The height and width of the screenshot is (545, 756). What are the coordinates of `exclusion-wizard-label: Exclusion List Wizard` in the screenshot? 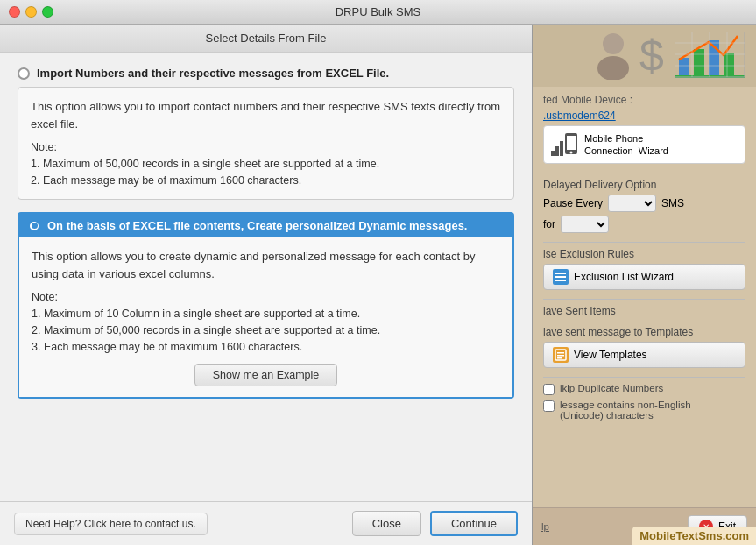 It's located at (624, 277).